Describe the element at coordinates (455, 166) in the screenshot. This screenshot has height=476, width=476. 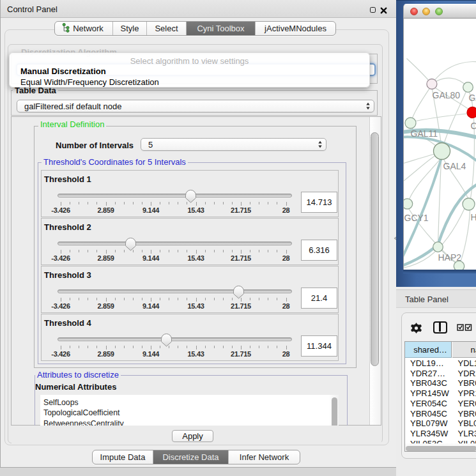
I see `svg-text: GAL4` at that location.